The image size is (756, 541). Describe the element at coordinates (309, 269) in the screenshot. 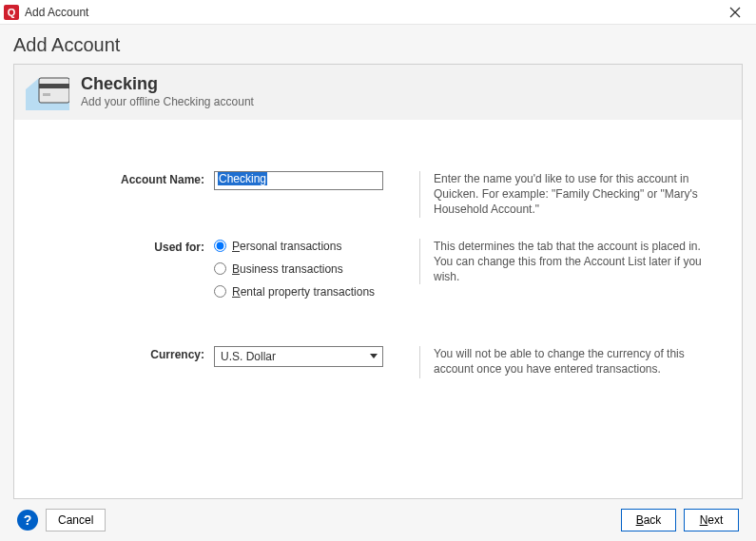

I see `radio-business: Business transactions` at that location.